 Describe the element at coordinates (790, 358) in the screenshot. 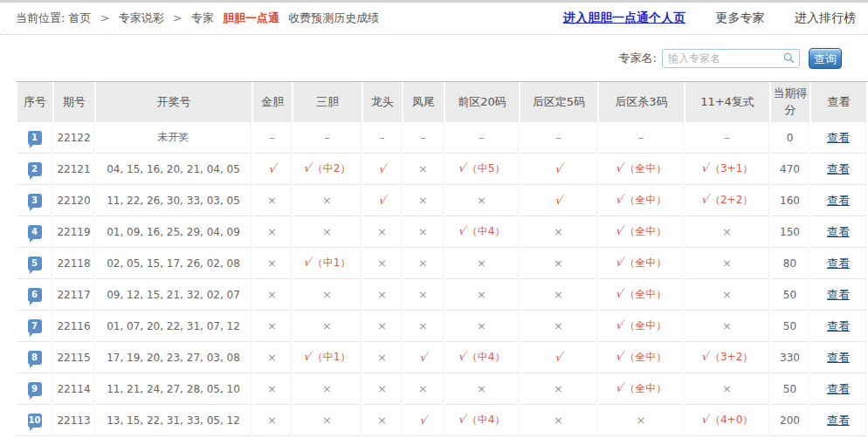

I see `score-cell: 330` at that location.